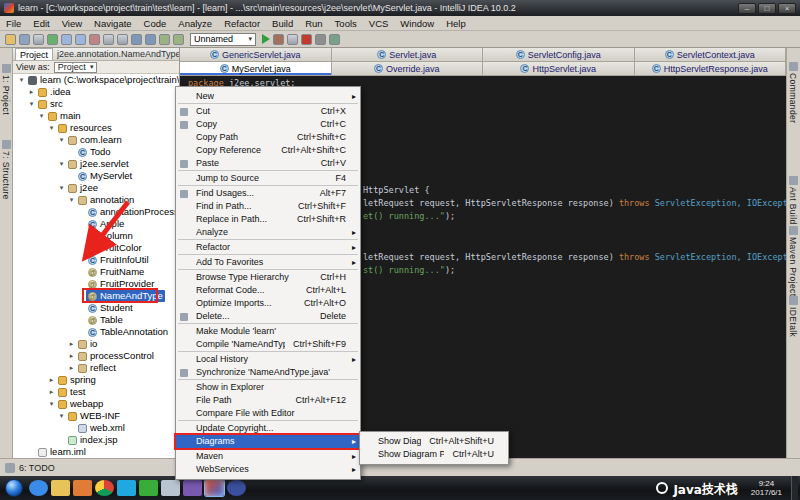 The image size is (800, 500). What do you see at coordinates (96, 392) in the screenshot?
I see `tree-item-test: ▸test` at bounding box center [96, 392].